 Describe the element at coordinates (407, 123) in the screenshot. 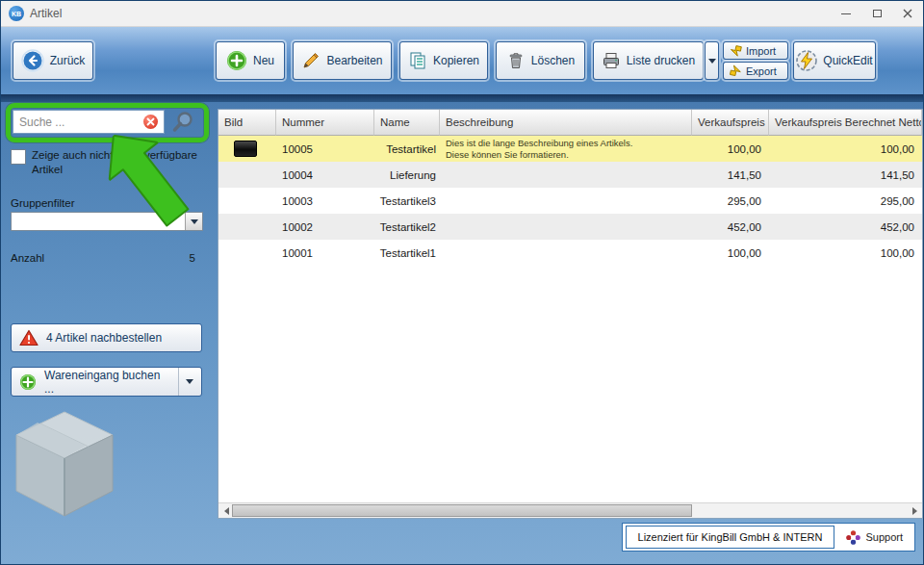

I see `column-header-name: Name` at that location.